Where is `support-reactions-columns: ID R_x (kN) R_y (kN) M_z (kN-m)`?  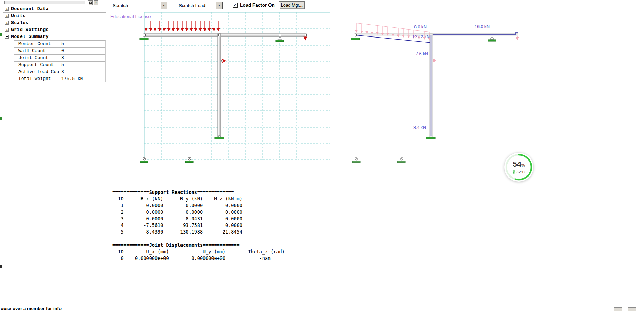 support-reactions-columns: ID R_x (kN) R_y (kN) M_z (kN-m) is located at coordinates (378, 199).